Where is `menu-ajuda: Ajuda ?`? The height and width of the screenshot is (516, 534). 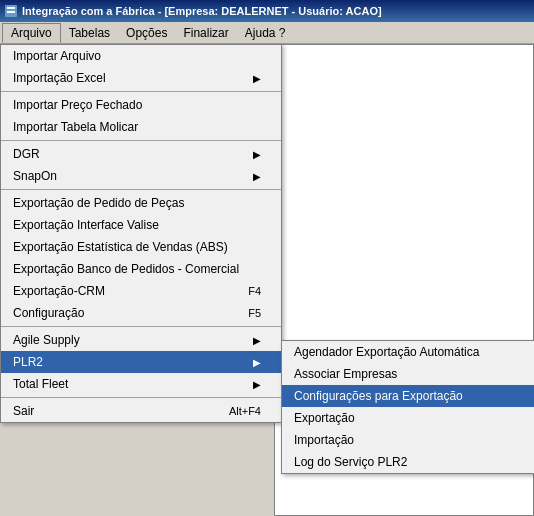 menu-ajuda: Ajuda ? is located at coordinates (266, 33).